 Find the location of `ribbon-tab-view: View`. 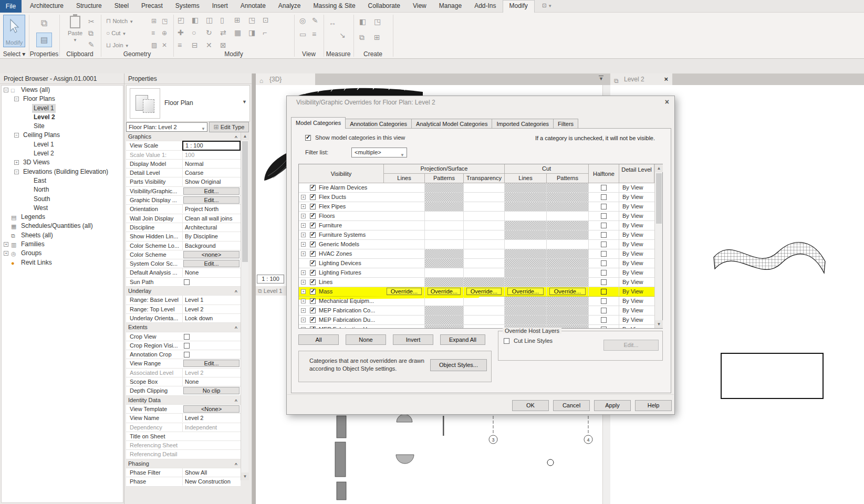

ribbon-tab-view: View is located at coordinates (420, 6).